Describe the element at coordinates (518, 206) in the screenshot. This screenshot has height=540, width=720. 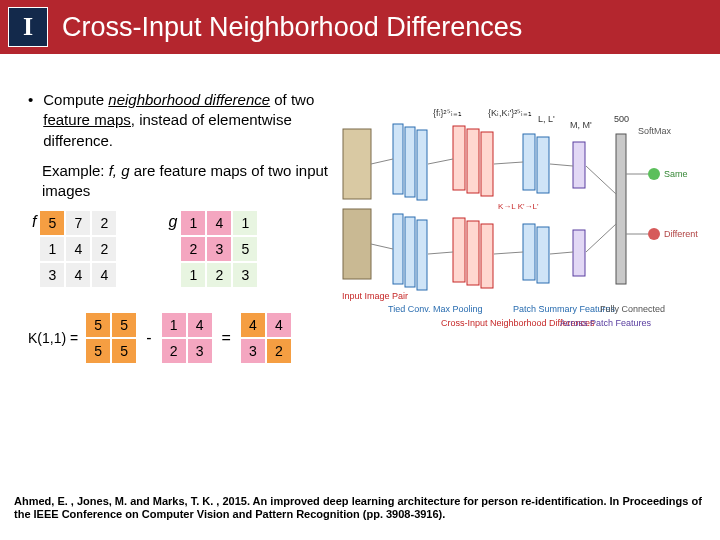
I see `lbl-KL: K→L K'→L'` at that location.